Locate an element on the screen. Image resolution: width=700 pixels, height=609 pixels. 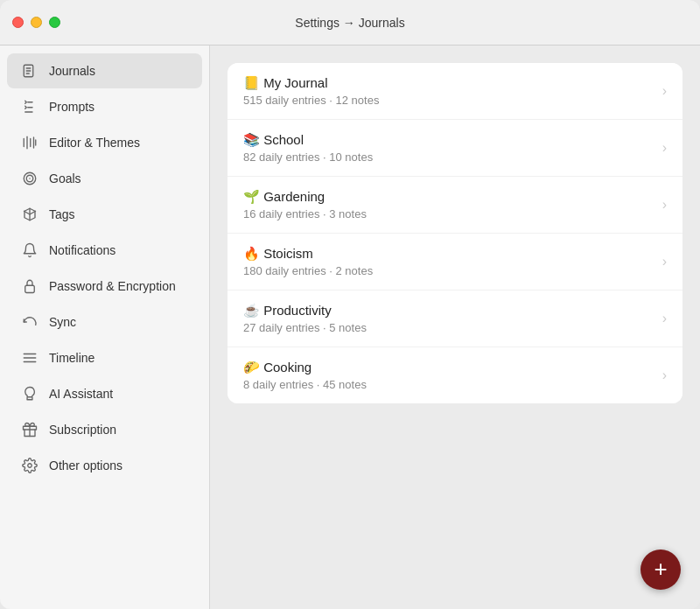
journal-item: 🌱 Gardening 16 daily entries · 3 notes › is located at coordinates (455, 205).